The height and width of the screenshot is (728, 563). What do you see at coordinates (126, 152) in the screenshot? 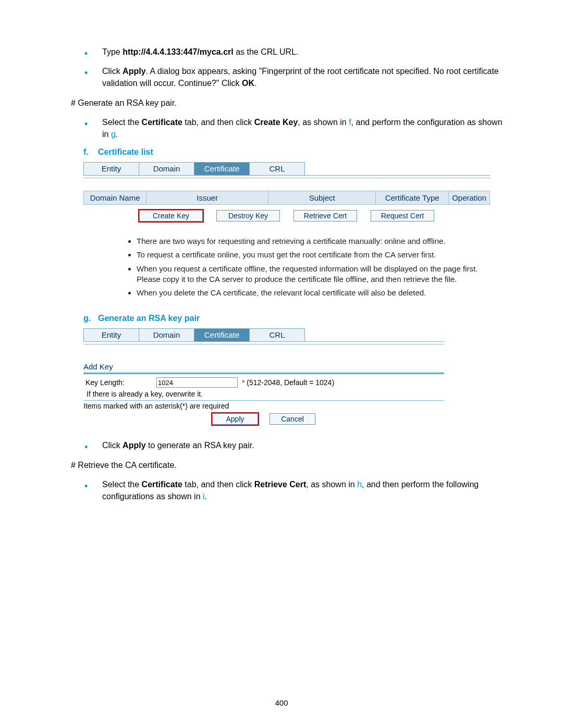
I see `caption-title: Certificate list` at bounding box center [126, 152].